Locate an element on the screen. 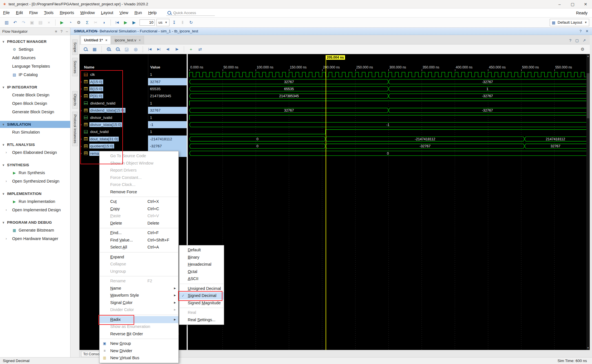  run-for-icon: ▶ is located at coordinates (134, 23).